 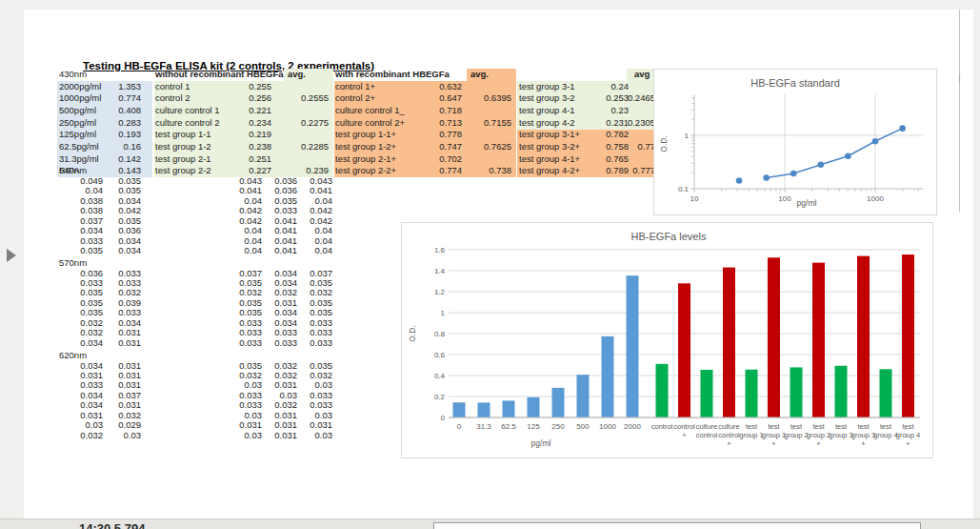 What do you see at coordinates (250, 99) in the screenshot?
I see `group1-value: 0.256` at bounding box center [250, 99].